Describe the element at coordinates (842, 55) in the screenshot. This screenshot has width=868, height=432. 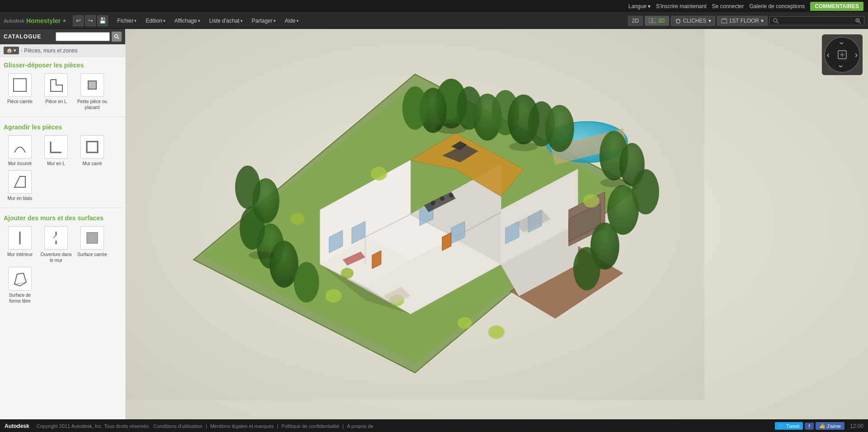
I see `compass-center` at that location.